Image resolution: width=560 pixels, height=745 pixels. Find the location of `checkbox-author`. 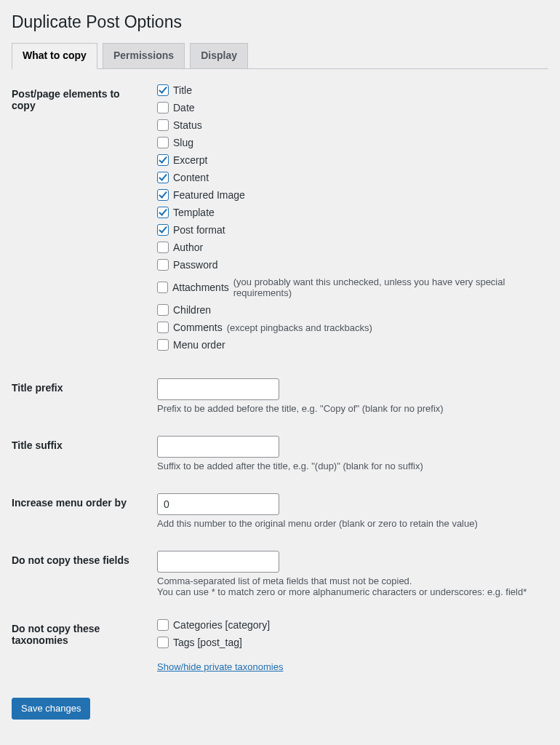

checkbox-author is located at coordinates (163, 247).